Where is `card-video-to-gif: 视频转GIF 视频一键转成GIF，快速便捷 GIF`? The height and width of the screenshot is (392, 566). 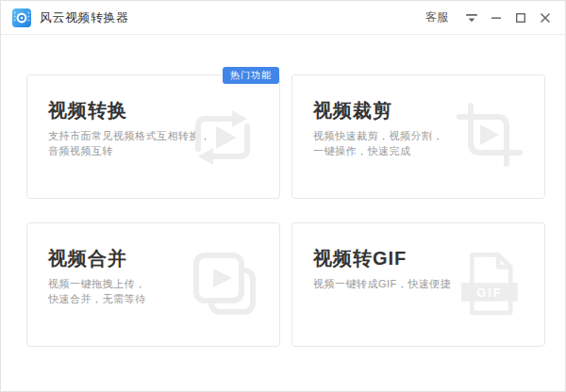
card-video-to-gif: 视频转GIF 视频一键转成GIF，快速便捷 GIF is located at coordinates (419, 285).